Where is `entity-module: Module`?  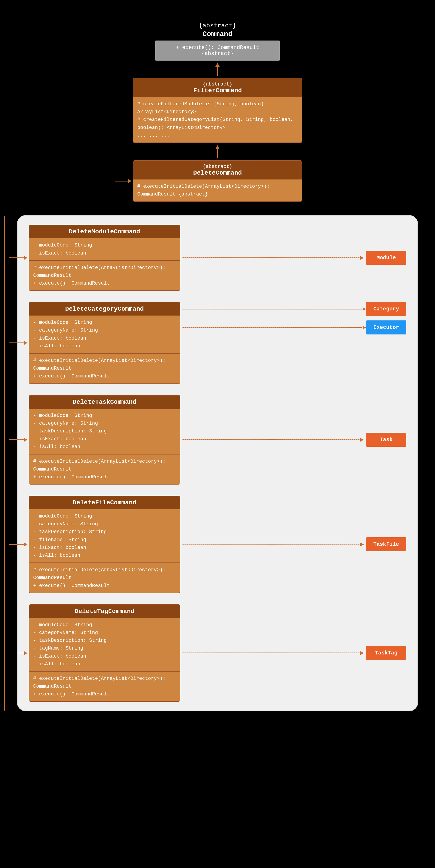
entity-module: Module is located at coordinates (386, 258).